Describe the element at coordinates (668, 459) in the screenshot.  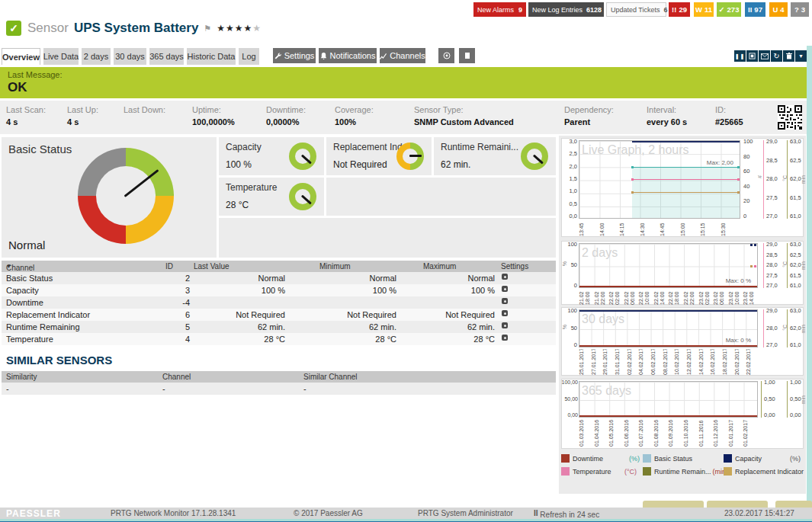
I see `legend-basic-status: Basic Status` at that location.